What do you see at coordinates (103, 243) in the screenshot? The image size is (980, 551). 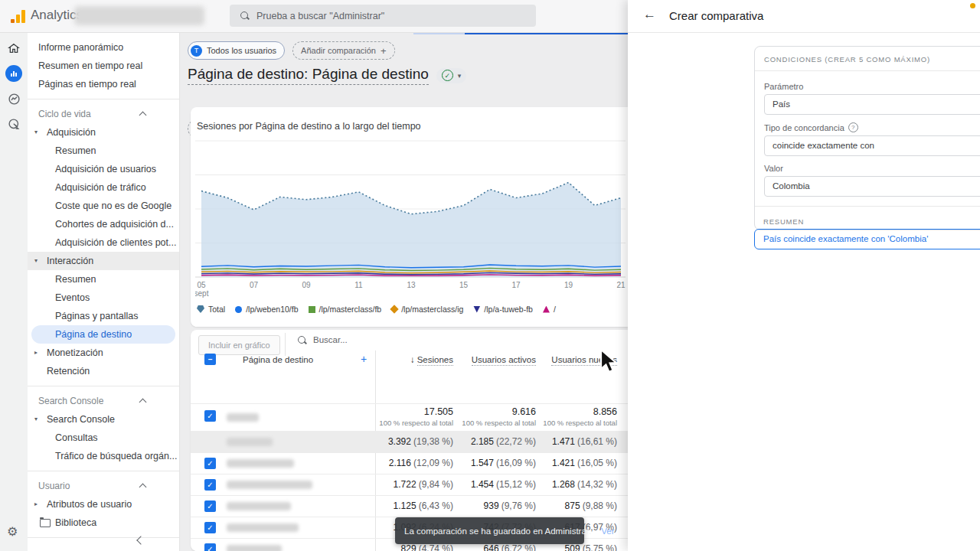 I see `sidebar-item-adquisición-de-clientes-pot: Adquisición de clientes pot...` at bounding box center [103, 243].